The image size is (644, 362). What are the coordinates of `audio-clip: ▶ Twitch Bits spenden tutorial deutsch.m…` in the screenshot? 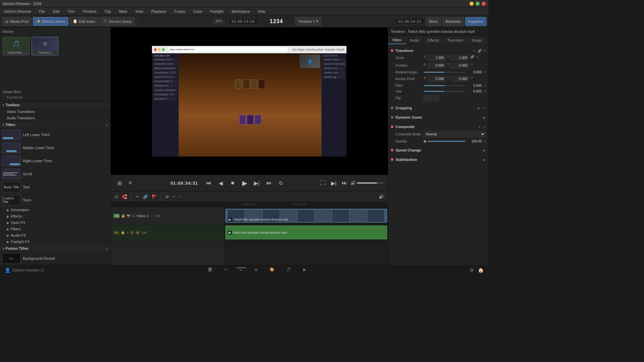 It's located at (306, 233).